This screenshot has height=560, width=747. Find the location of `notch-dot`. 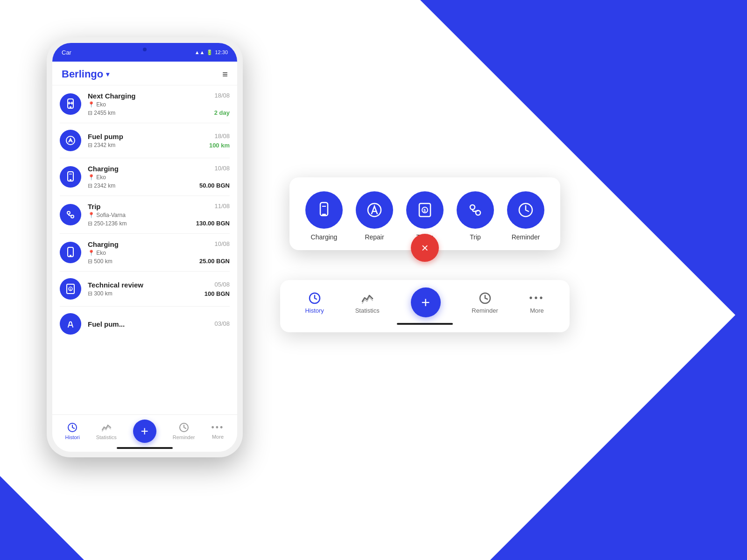

notch-dot is located at coordinates (145, 49).